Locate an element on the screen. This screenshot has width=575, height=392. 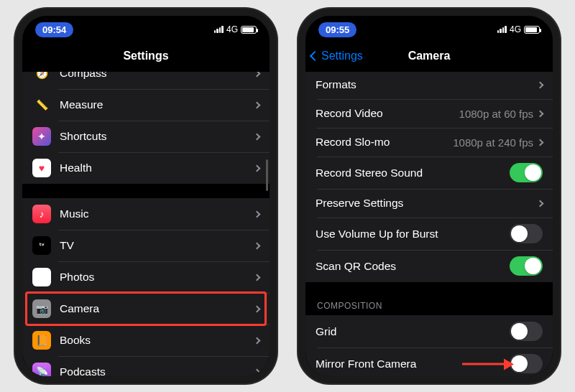
camera-row-mirror: Mirror Front Camera is located at coordinates (429, 362).